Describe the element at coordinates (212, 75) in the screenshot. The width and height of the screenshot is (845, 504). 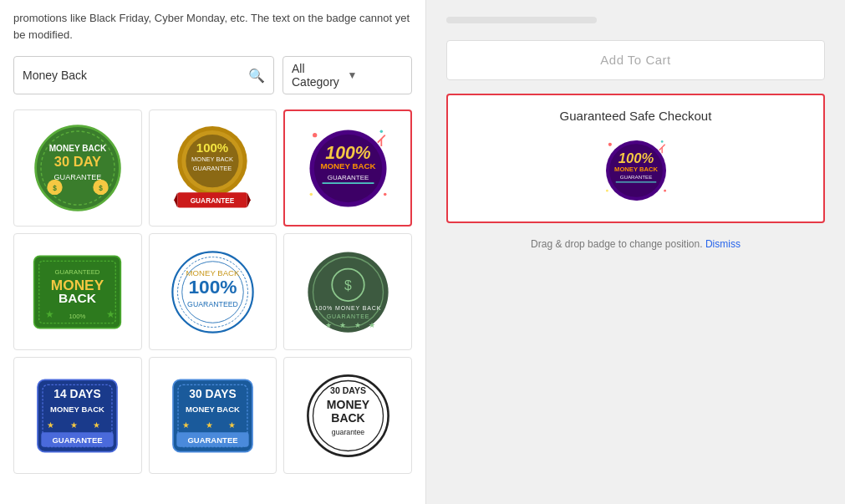
I see `search-row: 🔍 All Category ▼` at that location.